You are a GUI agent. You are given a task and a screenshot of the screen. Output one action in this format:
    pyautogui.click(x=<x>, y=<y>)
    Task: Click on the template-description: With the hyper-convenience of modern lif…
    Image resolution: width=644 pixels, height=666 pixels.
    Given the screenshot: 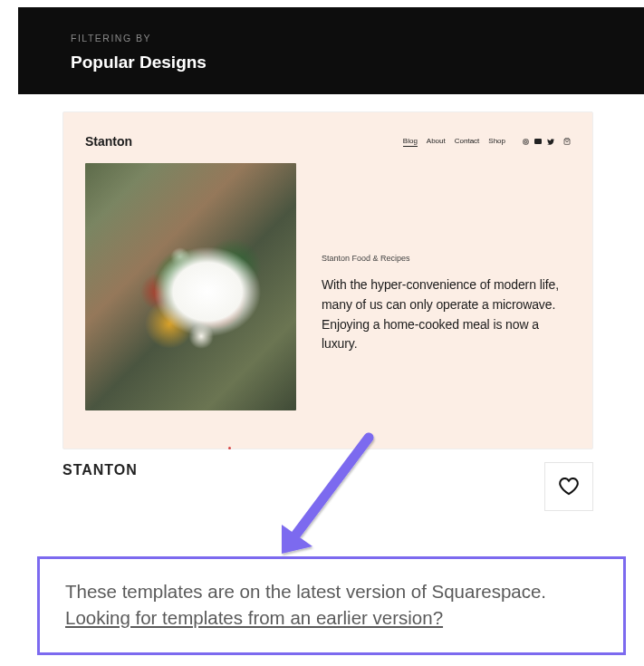 What is the action you would take?
    pyautogui.click(x=446, y=315)
    